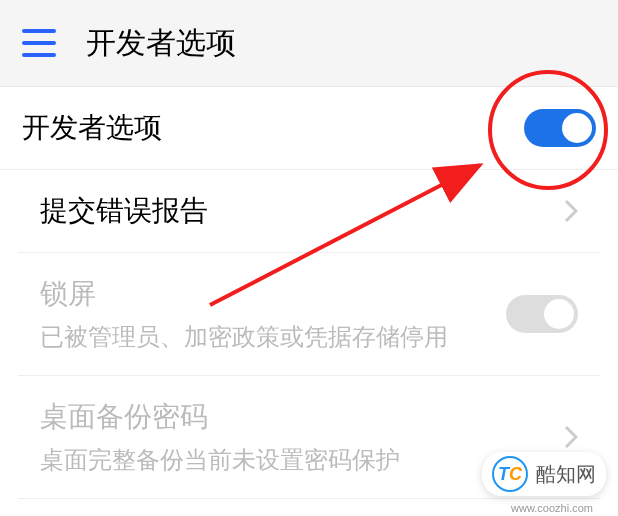  What do you see at coordinates (302, 417) in the screenshot?
I see `setting-label: 桌面备份密码` at bounding box center [302, 417].